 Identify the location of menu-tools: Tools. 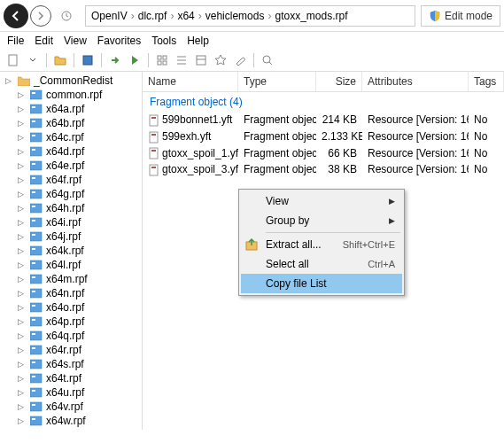
(164, 41).